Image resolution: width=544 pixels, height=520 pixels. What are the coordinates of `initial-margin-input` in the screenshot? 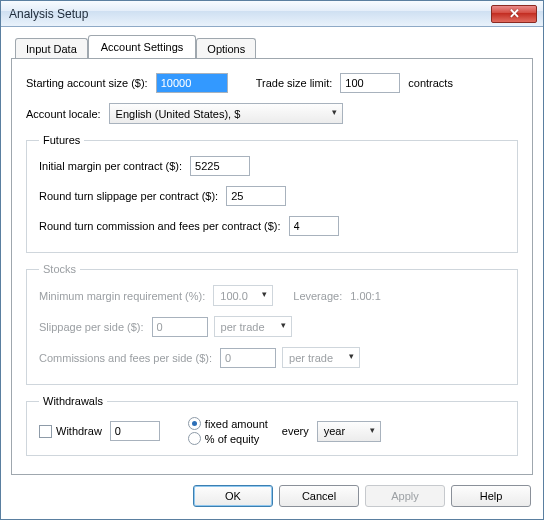 It's located at (220, 166).